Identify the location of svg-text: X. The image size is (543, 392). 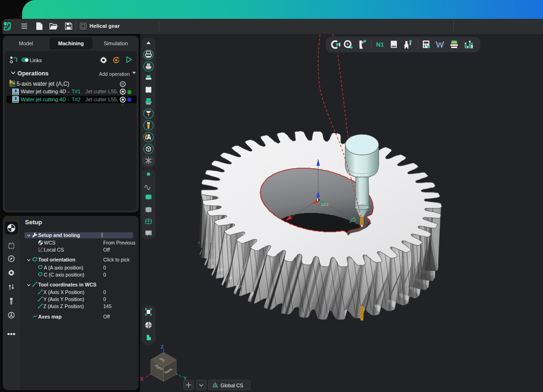
(142, 379).